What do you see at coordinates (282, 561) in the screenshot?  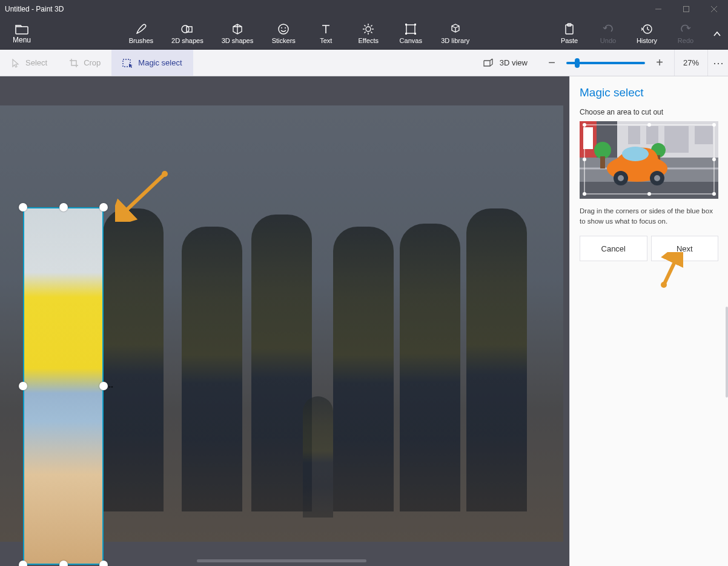 I see `horizontal-scrollbar` at bounding box center [282, 561].